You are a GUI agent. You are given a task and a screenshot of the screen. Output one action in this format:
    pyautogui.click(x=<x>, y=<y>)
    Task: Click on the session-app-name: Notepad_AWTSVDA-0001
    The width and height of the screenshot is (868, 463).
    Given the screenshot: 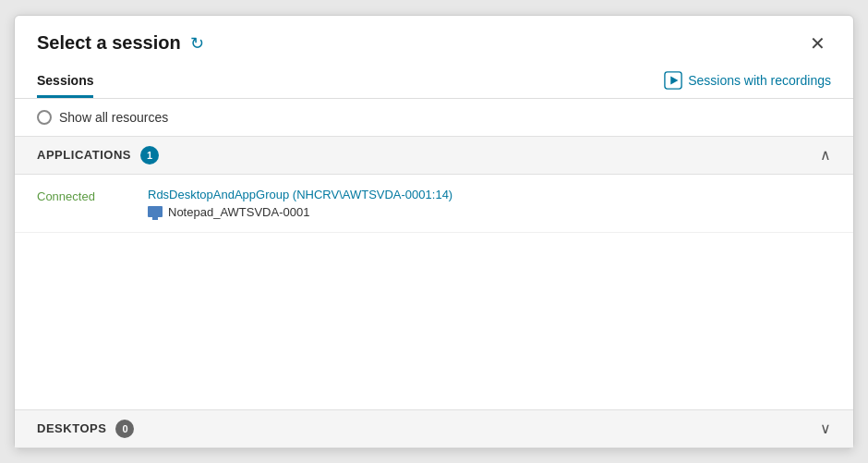 What is the action you would take?
    pyautogui.click(x=238, y=213)
    